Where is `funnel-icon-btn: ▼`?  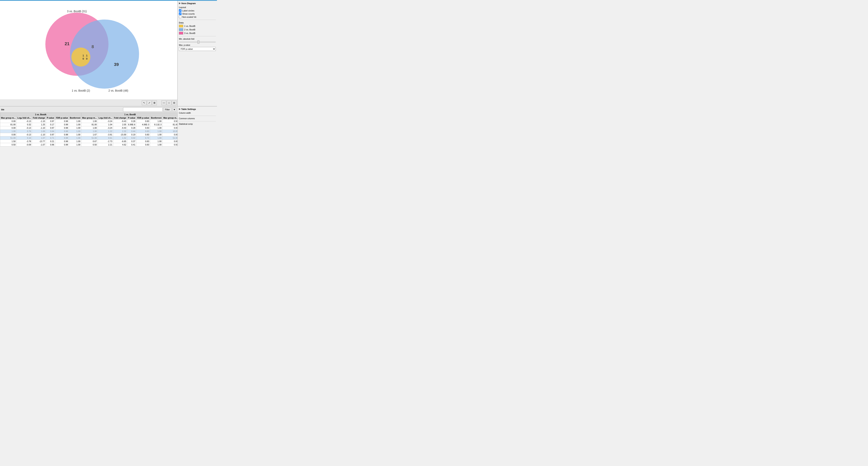
funnel-icon-btn: ▼ is located at coordinates (175, 109).